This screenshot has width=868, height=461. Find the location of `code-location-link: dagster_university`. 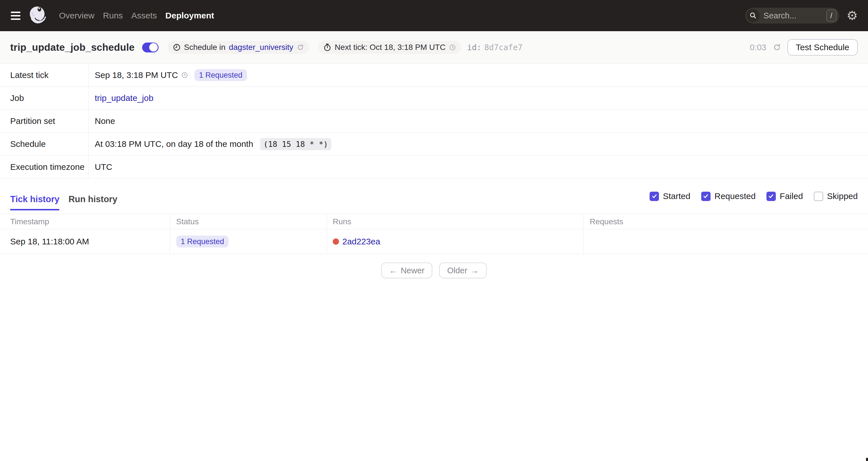

code-location-link: dagster_university is located at coordinates (261, 47).